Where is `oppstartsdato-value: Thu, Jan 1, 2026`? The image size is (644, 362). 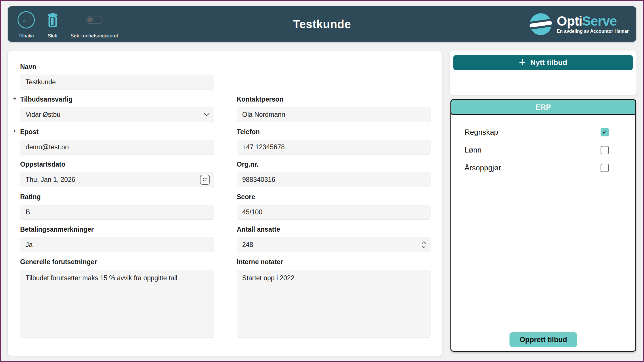
oppstartsdato-value: Thu, Jan 1, 2026 is located at coordinates (51, 180).